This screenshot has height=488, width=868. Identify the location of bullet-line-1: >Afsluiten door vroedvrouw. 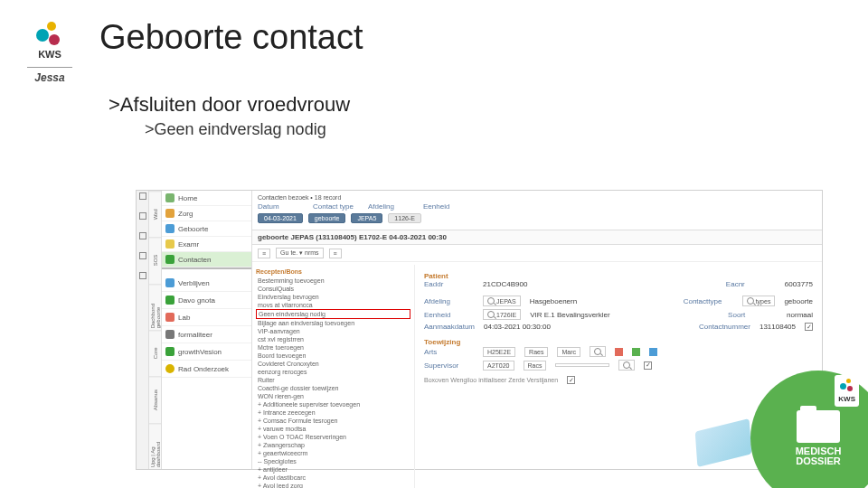
(488, 105).